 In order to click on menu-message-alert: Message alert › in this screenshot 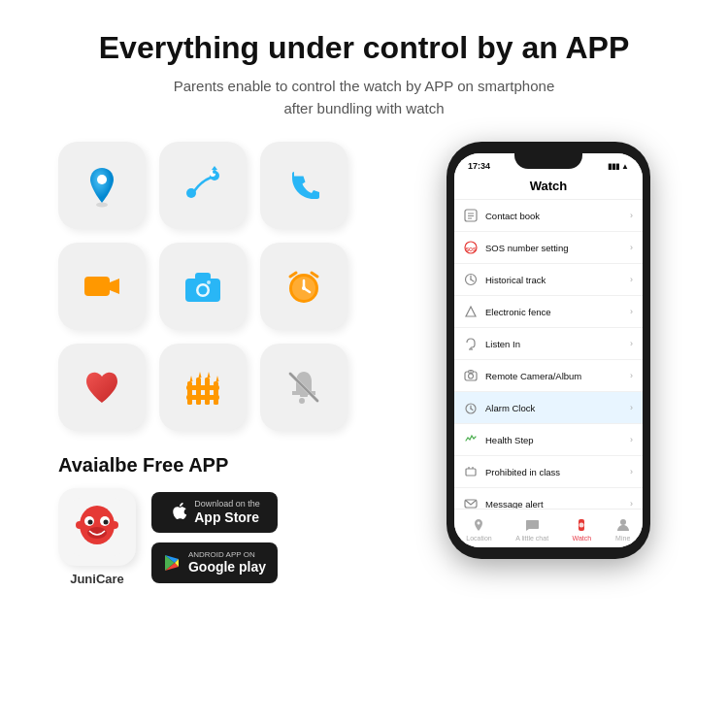, I will do `click(548, 499)`.